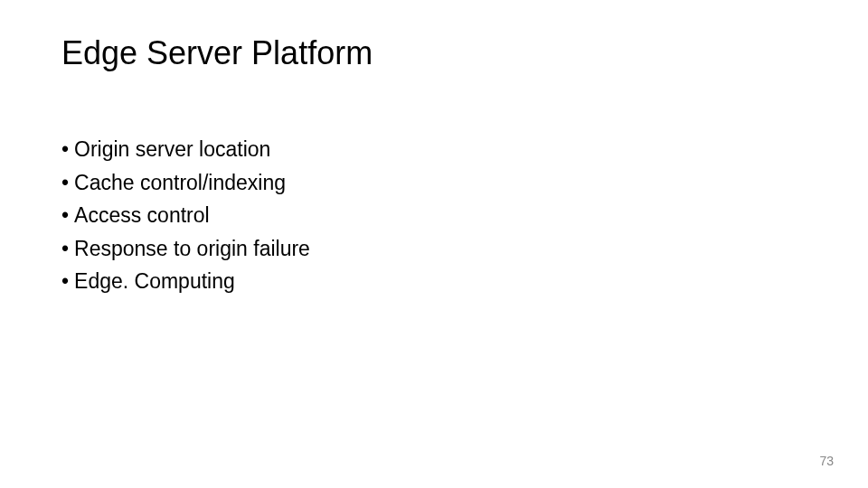 The width and height of the screenshot is (868, 488). What do you see at coordinates (186, 249) in the screenshot?
I see `list-item: •Response to origin failure` at bounding box center [186, 249].